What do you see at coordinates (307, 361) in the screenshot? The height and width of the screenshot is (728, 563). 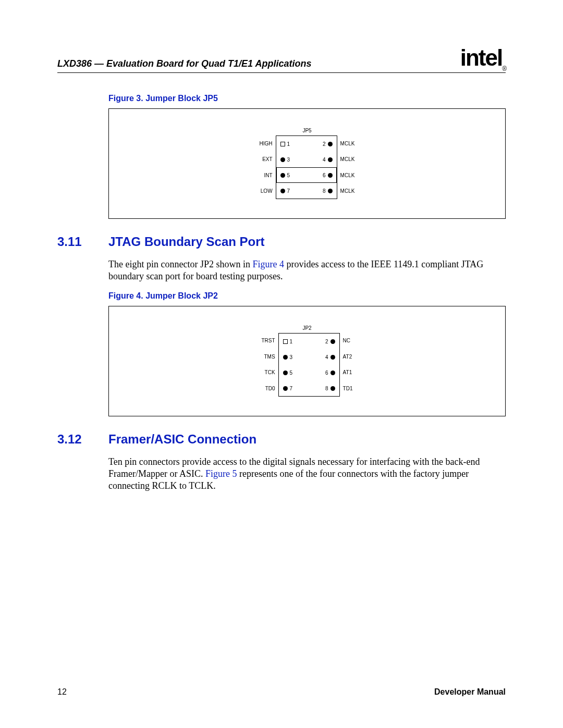 I see `jp2-diagram: JP2 TRST TMS TCK TD0 12345678 NC AT2 AT1…` at bounding box center [307, 361].